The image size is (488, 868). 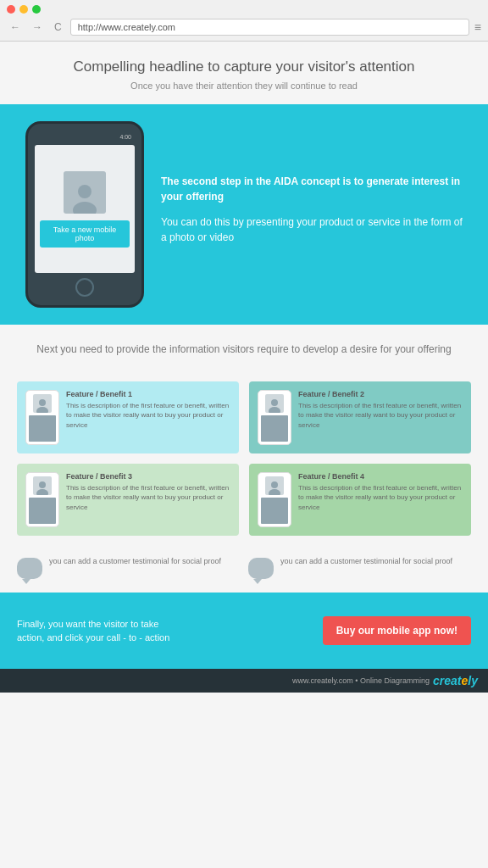 What do you see at coordinates (380, 415) in the screenshot?
I see `feature-desc-2: This is description of the first feature…` at bounding box center [380, 415].